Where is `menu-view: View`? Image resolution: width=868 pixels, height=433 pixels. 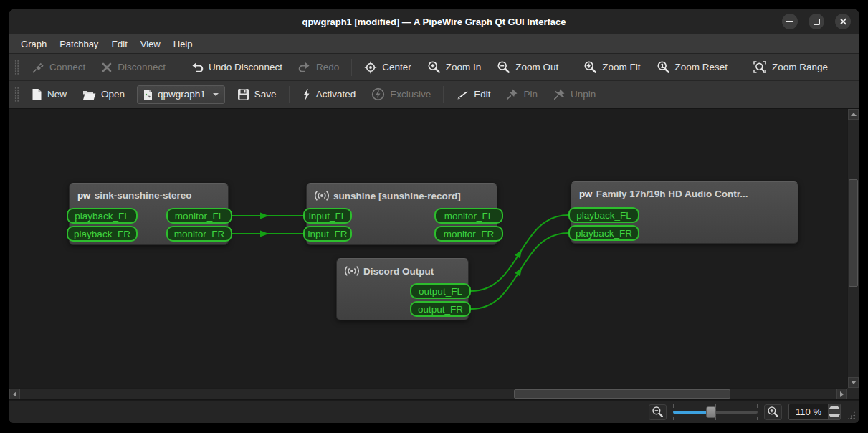 menu-view: View is located at coordinates (151, 44).